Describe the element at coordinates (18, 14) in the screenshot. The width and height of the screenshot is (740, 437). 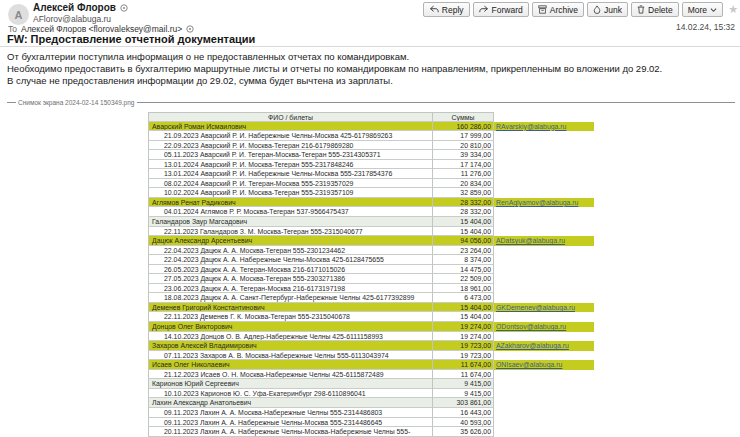
I see `sender-avatar: A` at that location.